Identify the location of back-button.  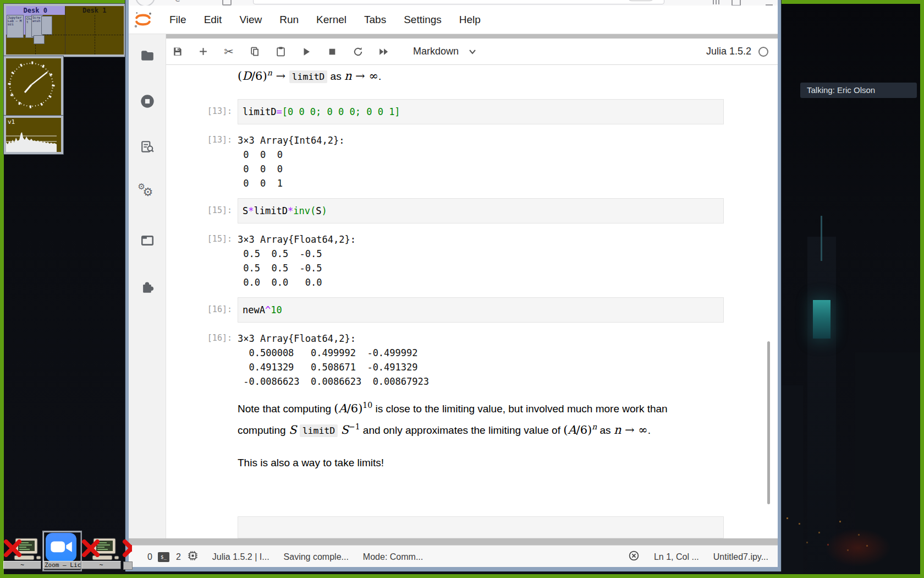
(145, 3).